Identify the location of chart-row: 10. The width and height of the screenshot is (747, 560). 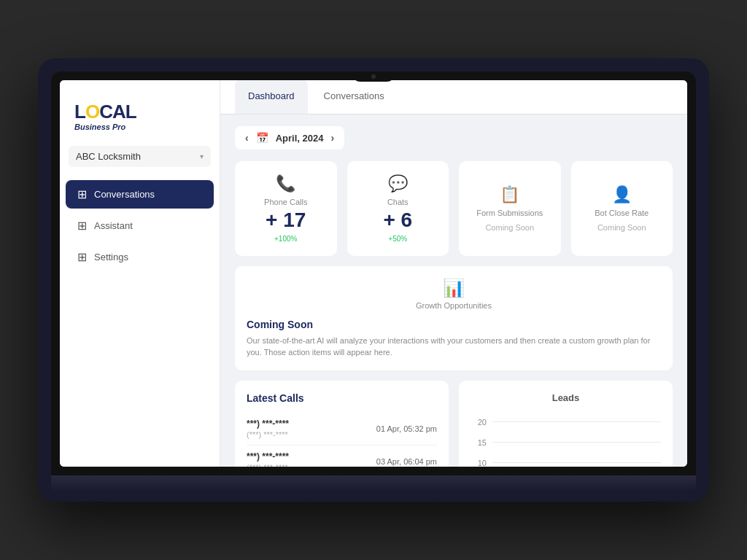
(566, 462).